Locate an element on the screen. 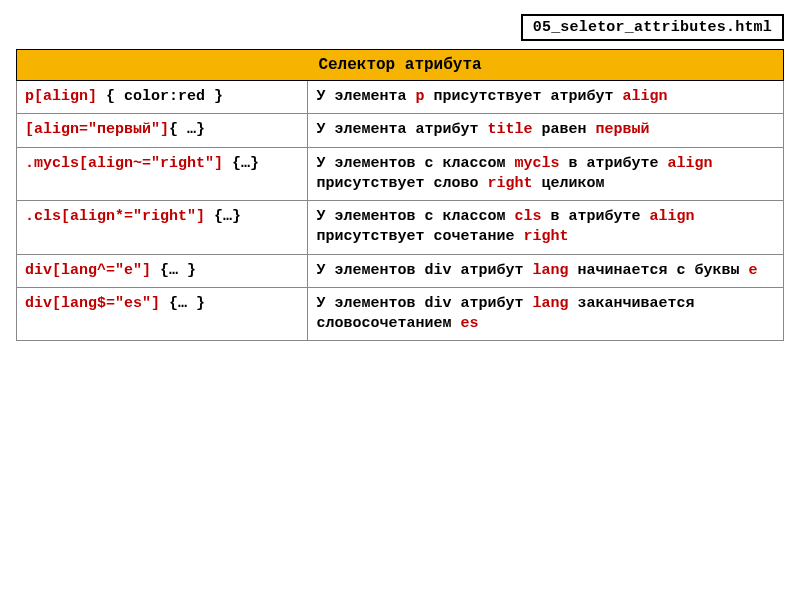 The width and height of the screenshot is (800, 600). text-segment: присутствует сочетание is located at coordinates (420, 236).